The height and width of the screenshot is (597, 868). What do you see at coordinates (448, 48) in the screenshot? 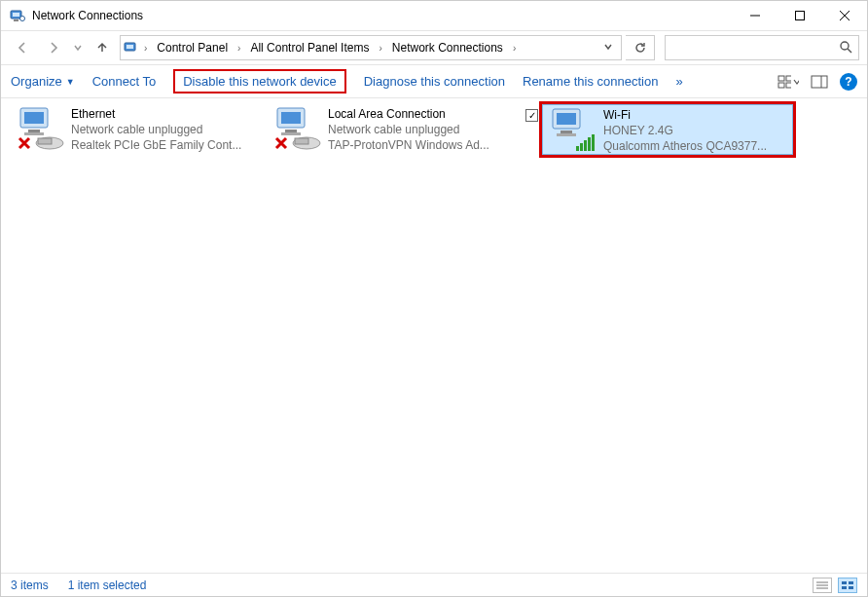
I see `breadcrumb-seg-2: Network Connections` at bounding box center [448, 48].